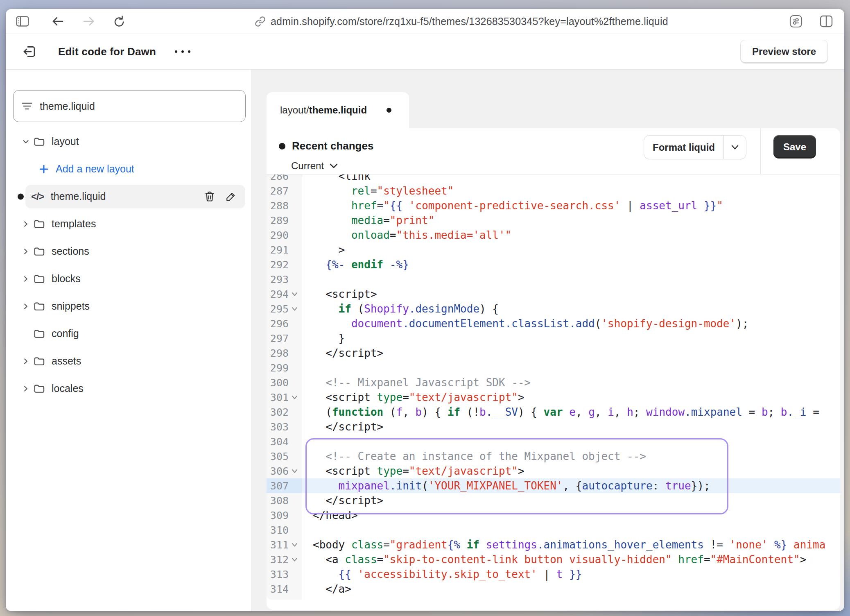  What do you see at coordinates (571, 353) in the screenshot?
I see `code-line-298: </script>` at bounding box center [571, 353].